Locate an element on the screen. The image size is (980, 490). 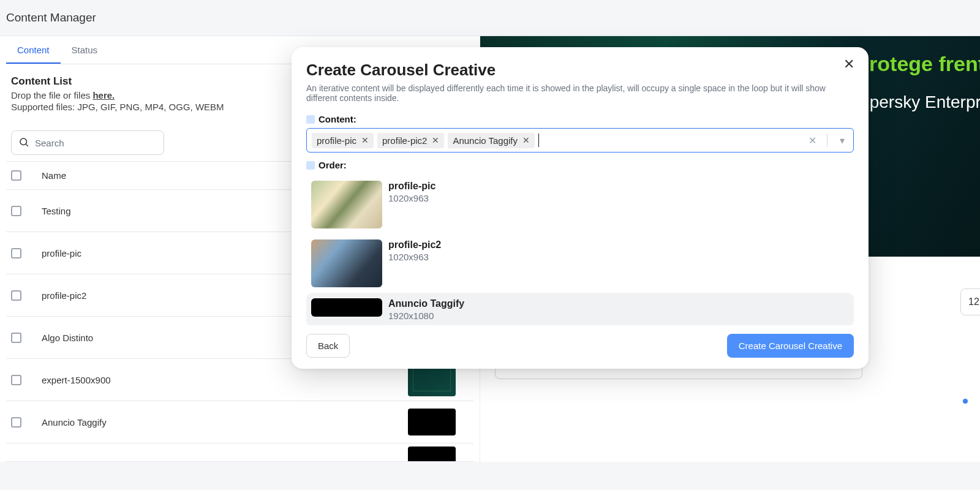
order-item-dim: 1920x1080 is located at coordinates (426, 316).